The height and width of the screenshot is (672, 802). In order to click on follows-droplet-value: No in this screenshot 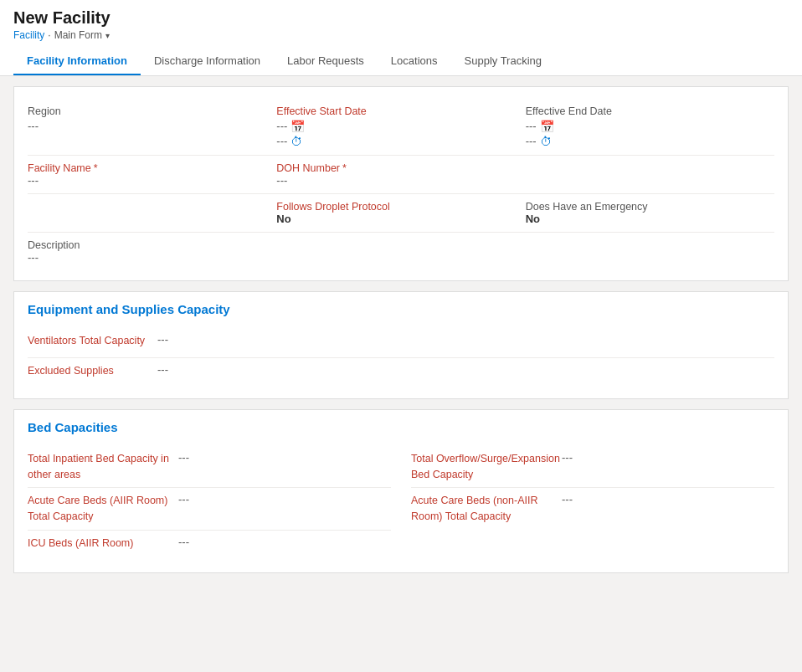, I will do `click(397, 219)`.